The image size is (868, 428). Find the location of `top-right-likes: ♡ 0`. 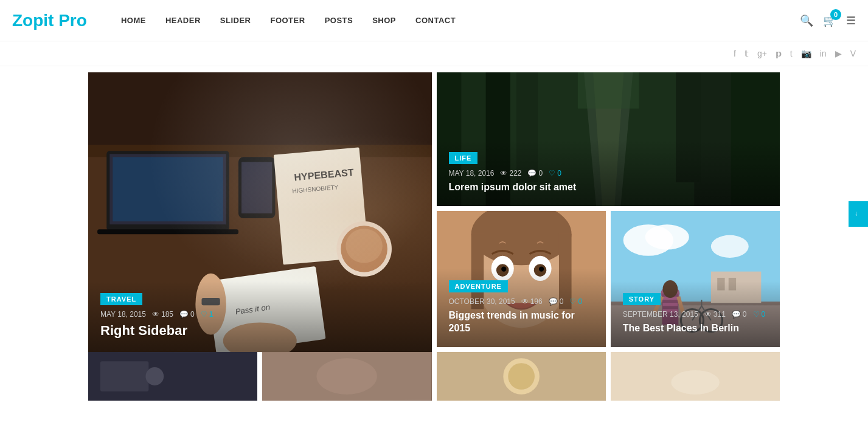

top-right-likes: ♡ 0 is located at coordinates (555, 173).